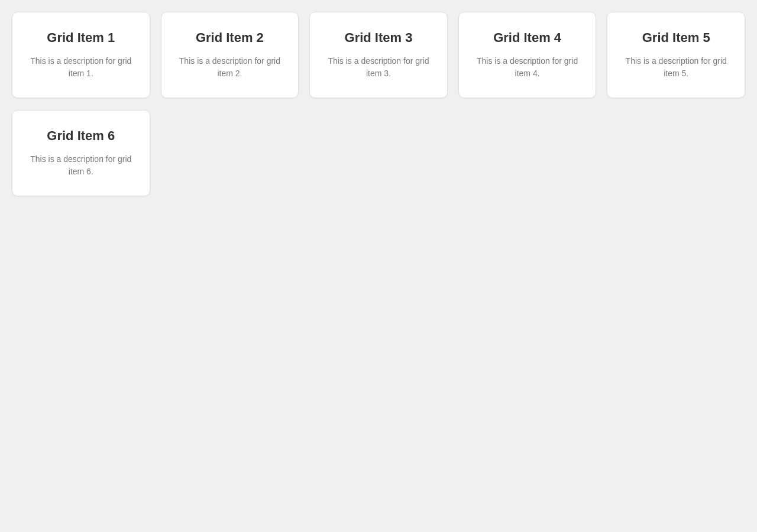 This screenshot has width=757, height=532. What do you see at coordinates (676, 38) in the screenshot?
I see `grid-item-5-title: Grid Item 5` at bounding box center [676, 38].